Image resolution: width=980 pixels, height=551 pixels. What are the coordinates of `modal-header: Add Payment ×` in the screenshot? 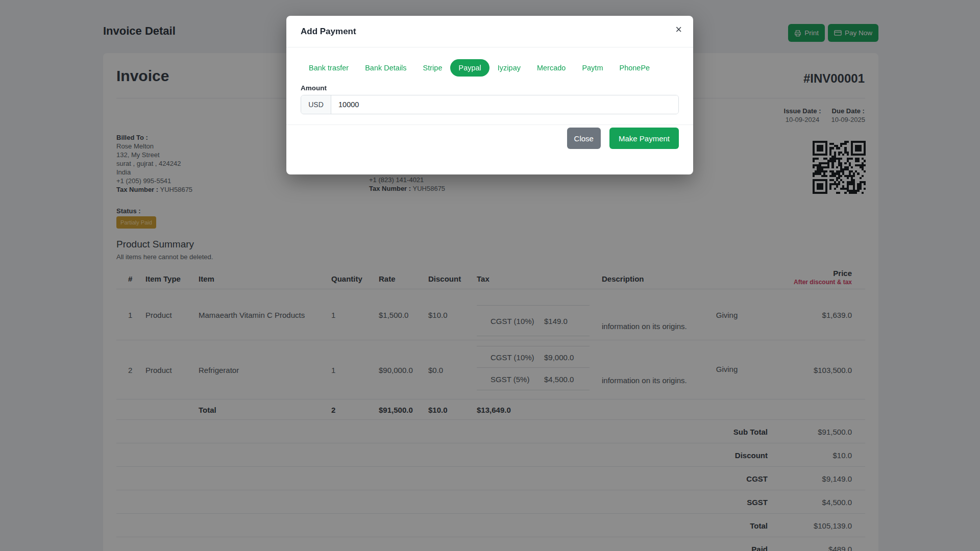 It's located at (490, 32).